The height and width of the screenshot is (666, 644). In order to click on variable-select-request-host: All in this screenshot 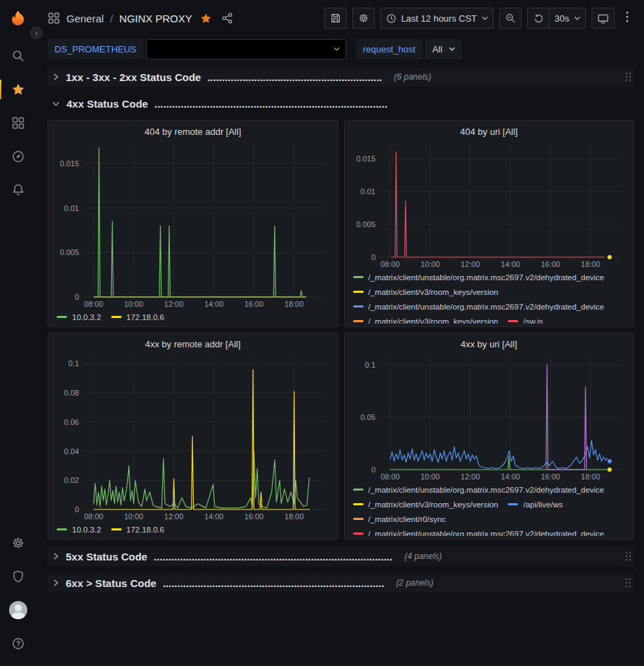, I will do `click(443, 49)`.